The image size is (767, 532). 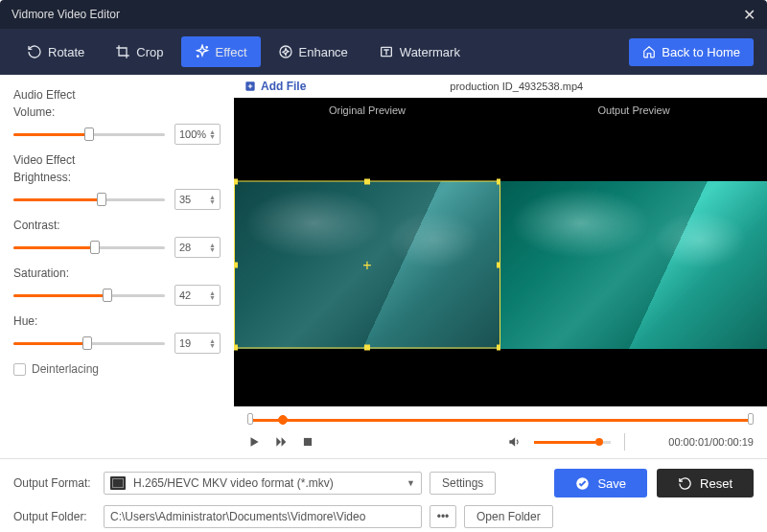 What do you see at coordinates (313, 52) in the screenshot?
I see `tab-enhance: Enhance` at bounding box center [313, 52].